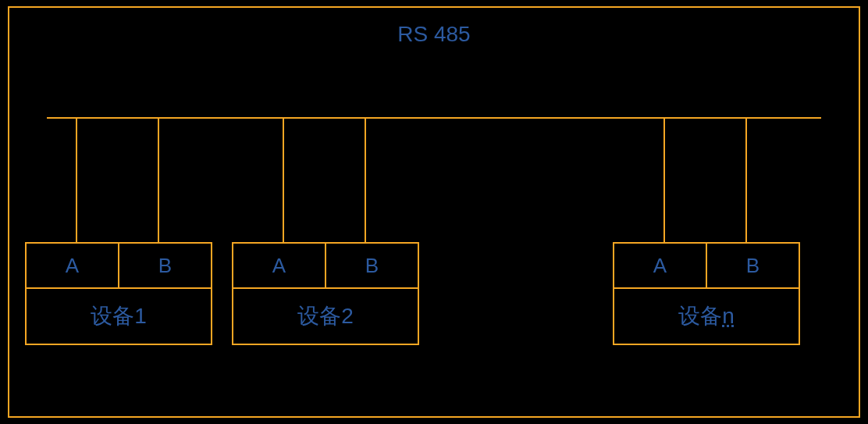  Describe the element at coordinates (706, 317) in the screenshot. I see `device-label: 设备n` at that location.